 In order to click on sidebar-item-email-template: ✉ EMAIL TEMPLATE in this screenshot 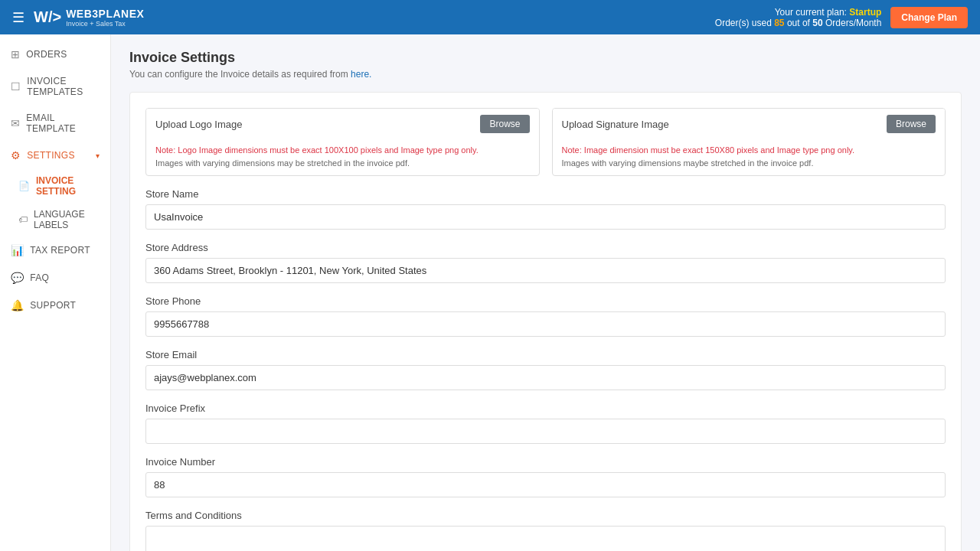, I will do `click(55, 123)`.